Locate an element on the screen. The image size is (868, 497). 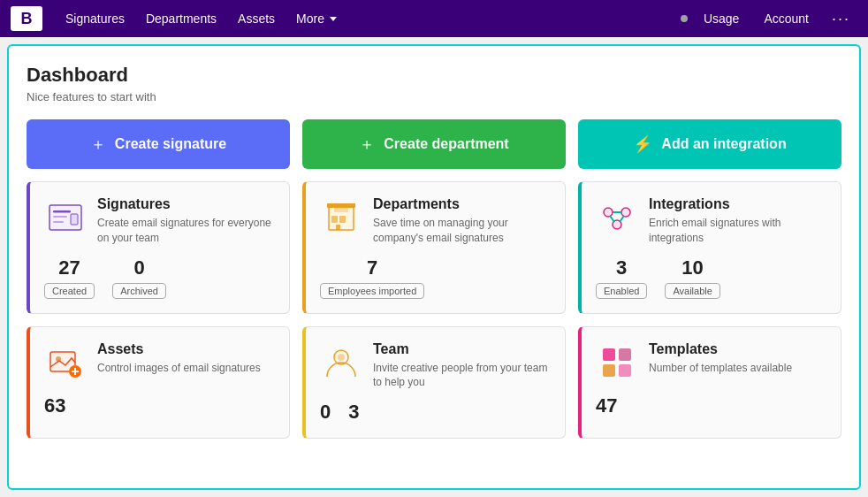
card-text: Integrations Enrich email signatures wit… is located at coordinates (737, 221).